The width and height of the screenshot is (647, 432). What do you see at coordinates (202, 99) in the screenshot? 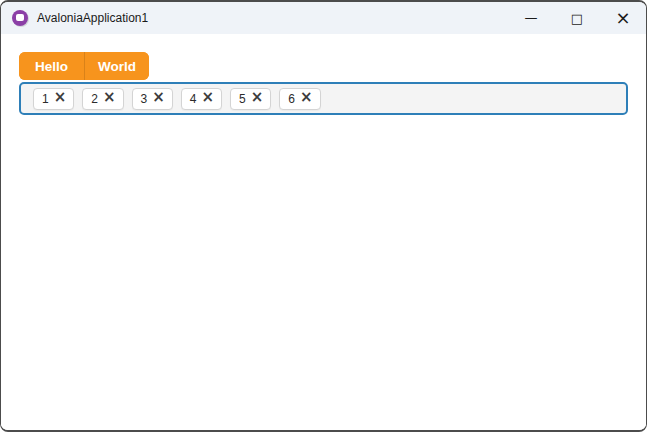
I see `tag-chip: 4 ×` at bounding box center [202, 99].